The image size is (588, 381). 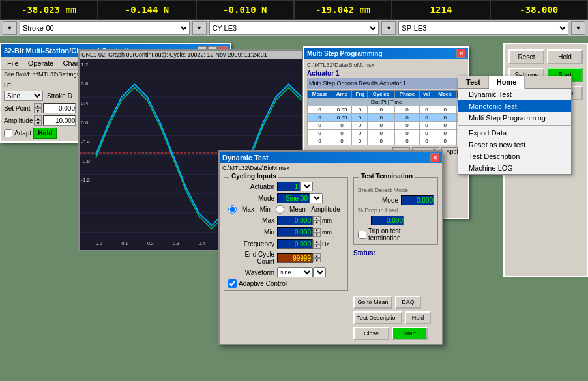 What do you see at coordinates (295, 232) in the screenshot?
I see `min-input` at bounding box center [295, 232].